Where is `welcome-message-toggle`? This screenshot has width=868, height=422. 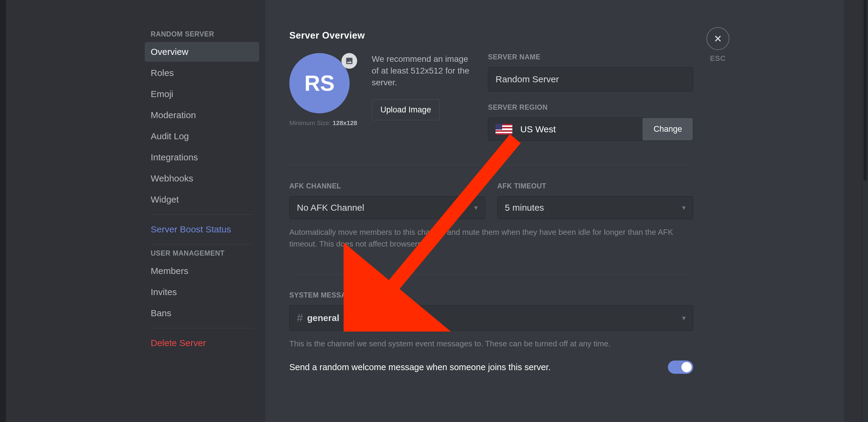 welcome-message-toggle is located at coordinates (681, 367).